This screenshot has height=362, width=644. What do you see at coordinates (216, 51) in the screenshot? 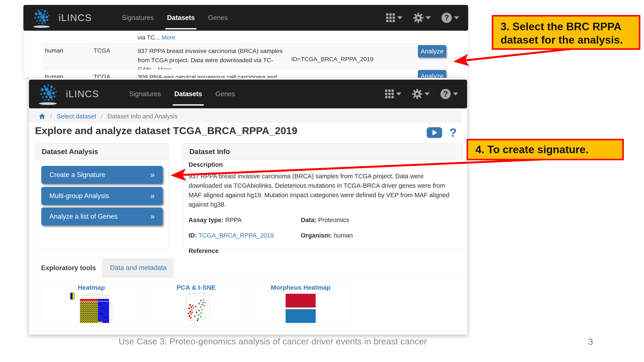
I see `description-line: 937 RPPA breast invasive carcinoma (BRCA…` at bounding box center [216, 51].